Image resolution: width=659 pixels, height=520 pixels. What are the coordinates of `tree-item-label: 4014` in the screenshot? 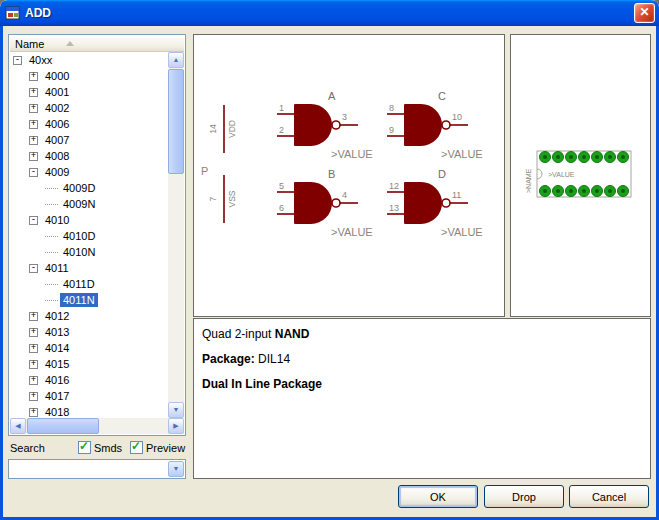 It's located at (57, 348).